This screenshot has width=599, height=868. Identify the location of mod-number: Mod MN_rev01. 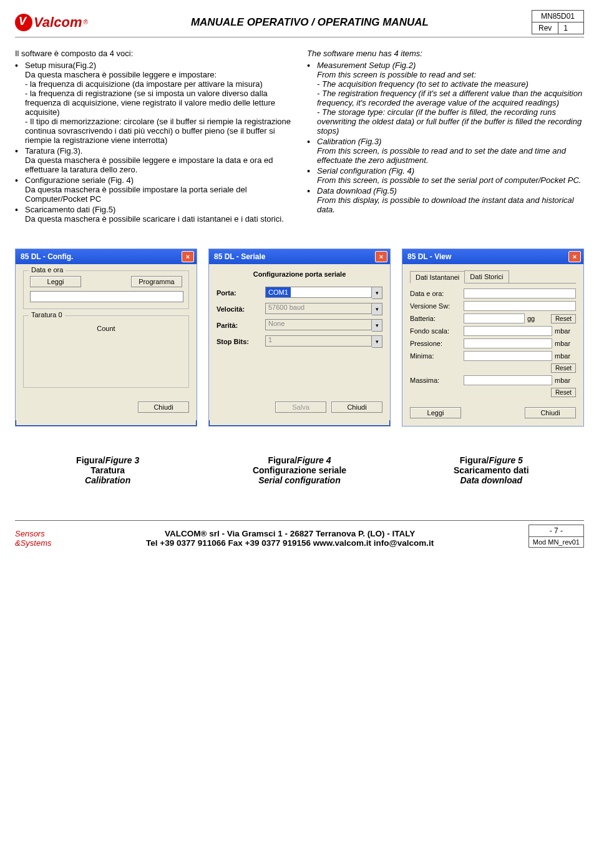
(557, 542).